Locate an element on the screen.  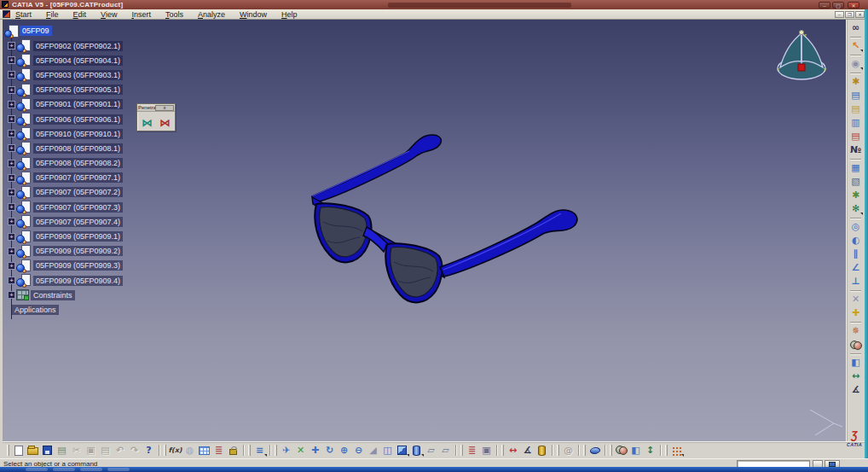
tree-item-row: +05FP0908 (05FP0908.1) is located at coordinates (102, 149).